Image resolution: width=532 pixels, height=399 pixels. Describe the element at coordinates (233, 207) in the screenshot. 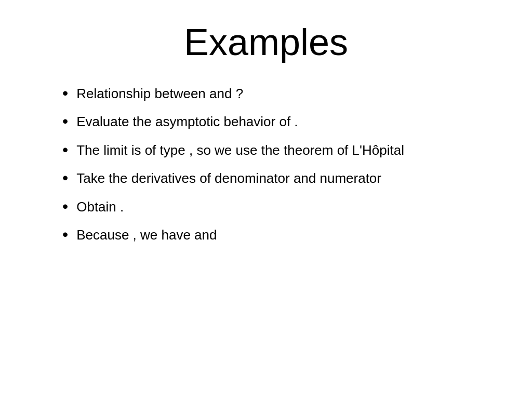

I see `list-item: • Obtain .` at that location.